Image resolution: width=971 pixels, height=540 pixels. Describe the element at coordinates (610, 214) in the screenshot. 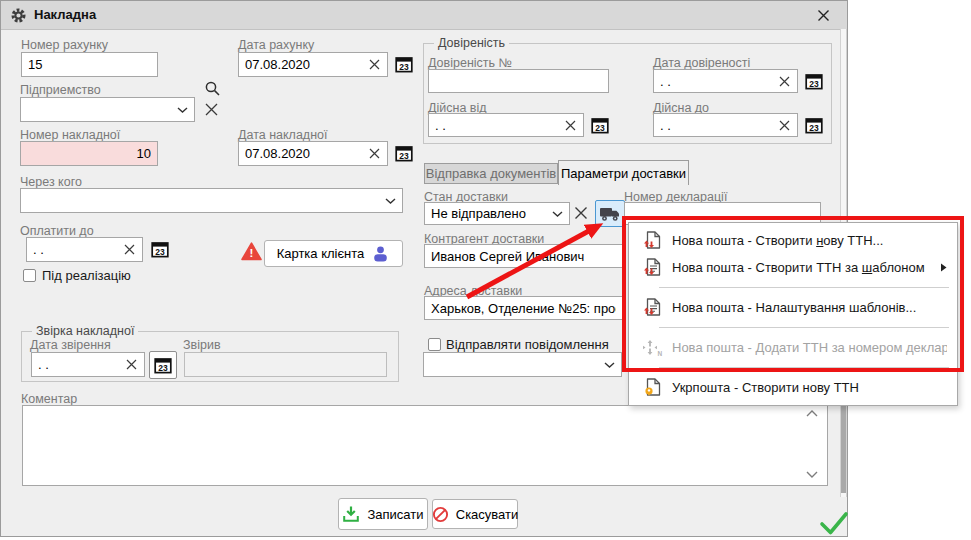

I see `create-ttn-truck-button` at that location.